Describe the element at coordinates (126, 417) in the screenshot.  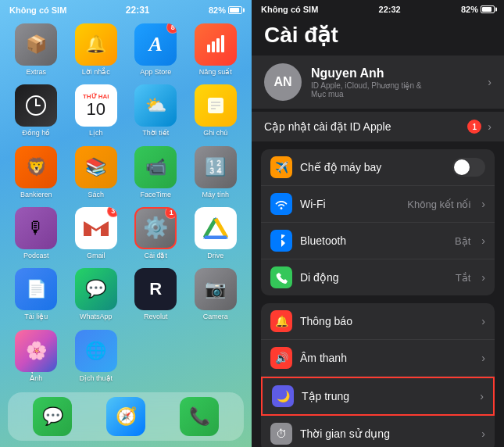
I see `dock: 💬 🧭 📞` at that location.